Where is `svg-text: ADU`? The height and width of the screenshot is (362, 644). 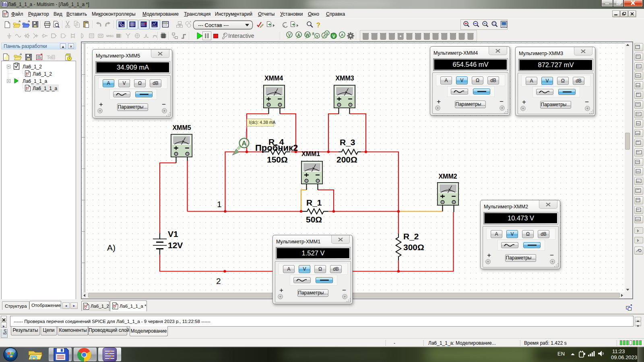
svg-text: ADU is located at coordinates (163, 33).